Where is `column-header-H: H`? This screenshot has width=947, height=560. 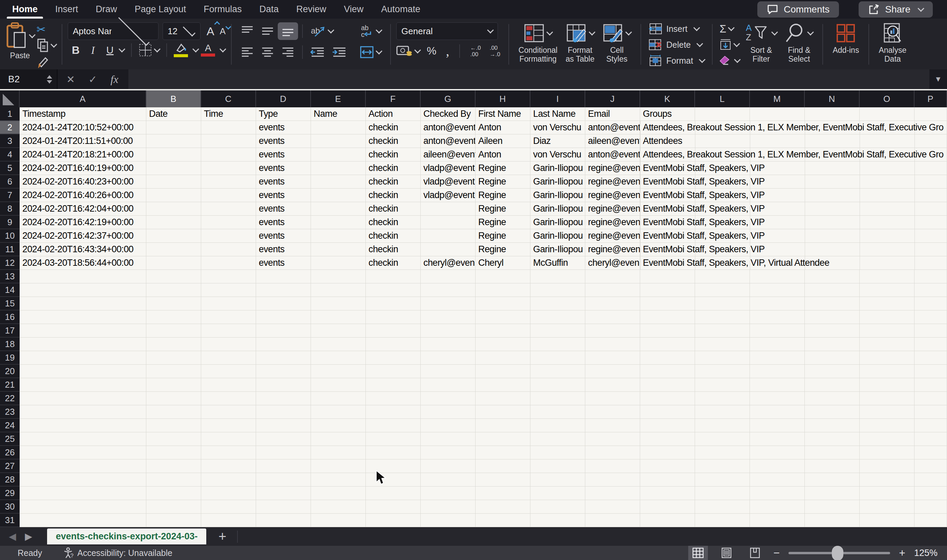 column-header-H: H is located at coordinates (503, 99).